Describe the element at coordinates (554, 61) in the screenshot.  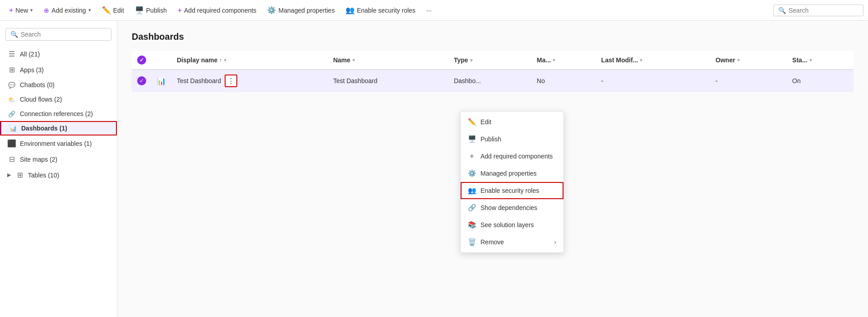
I see `col-managed-sort-icon: ▾` at that location.